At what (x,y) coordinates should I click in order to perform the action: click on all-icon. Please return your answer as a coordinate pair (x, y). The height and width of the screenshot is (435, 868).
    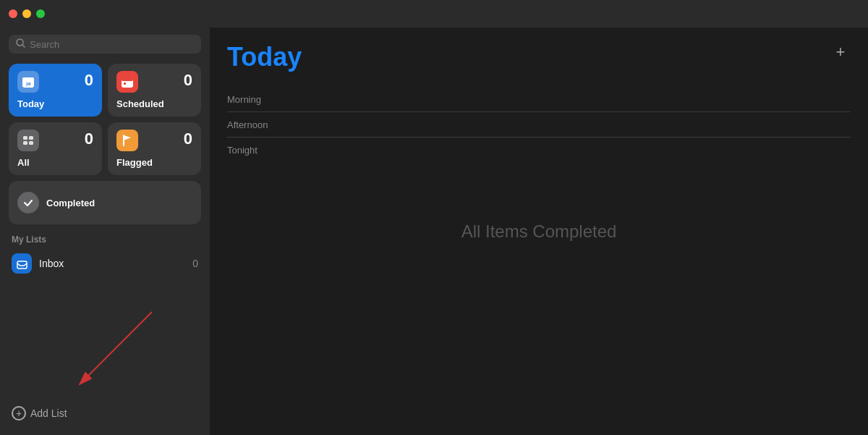
    Looking at the image, I should click on (28, 140).